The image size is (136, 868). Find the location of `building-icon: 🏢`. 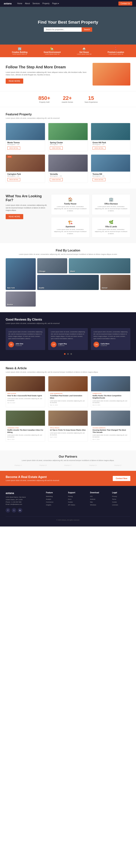

building-icon: 🏢 is located at coordinates (20, 49).